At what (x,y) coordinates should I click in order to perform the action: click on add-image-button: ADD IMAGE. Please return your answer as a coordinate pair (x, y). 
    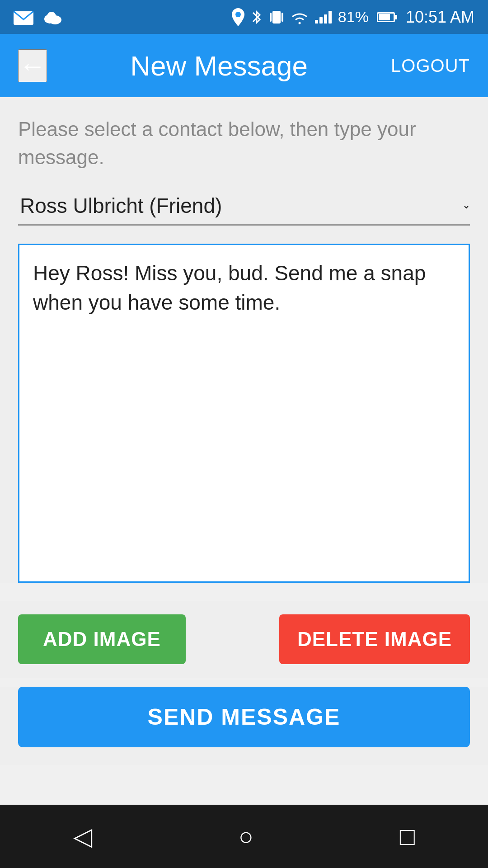
    Looking at the image, I should click on (102, 639).